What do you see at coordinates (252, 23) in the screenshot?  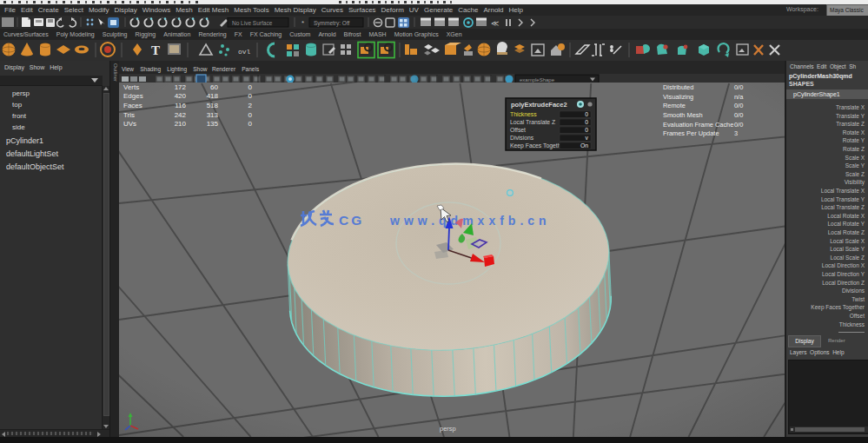 I see `svg-text: No Live Surface` at bounding box center [252, 23].